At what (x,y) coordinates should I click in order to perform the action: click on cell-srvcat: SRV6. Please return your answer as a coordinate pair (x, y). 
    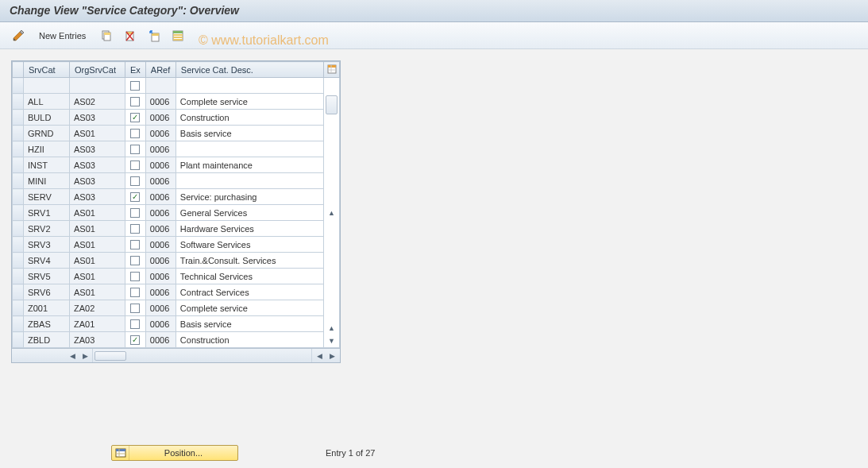
    Looking at the image, I should click on (47, 292).